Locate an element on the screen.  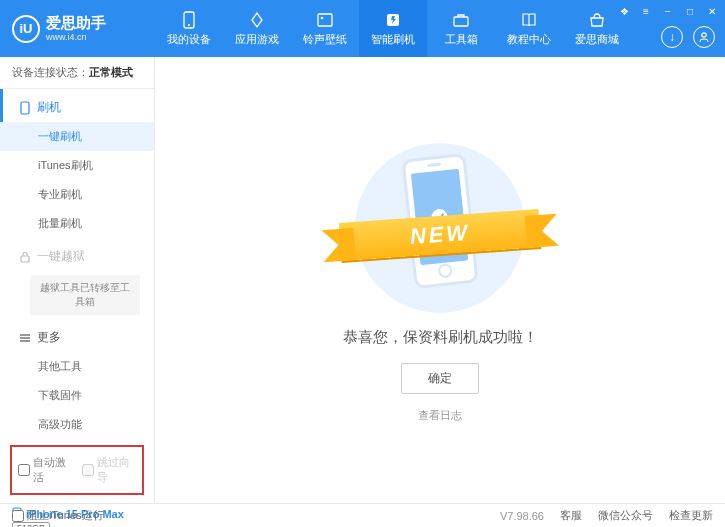
sidebar-item-other: 其他工具 is located at coordinates (77, 366).